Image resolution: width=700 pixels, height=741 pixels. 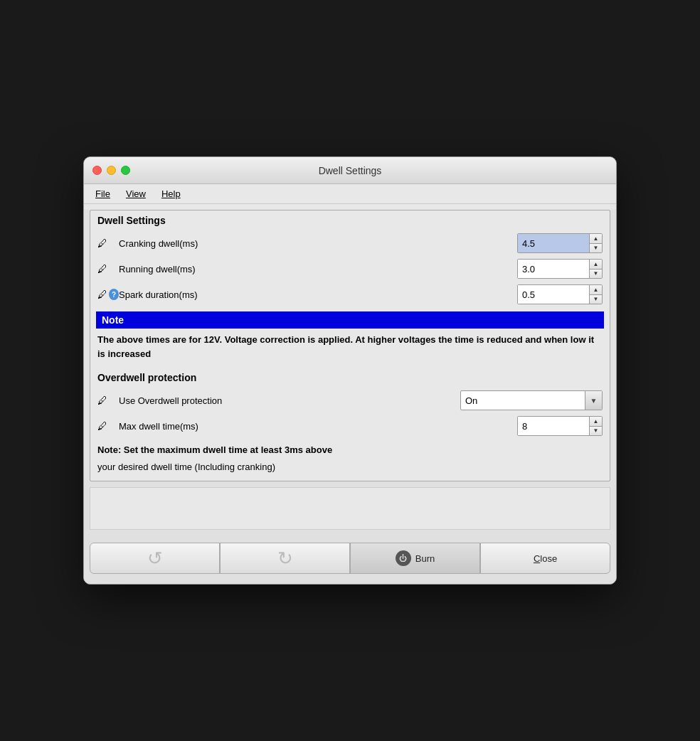 What do you see at coordinates (560, 426) in the screenshot?
I see `max-dwell-input-wrap: ▲ ▼` at bounding box center [560, 426].